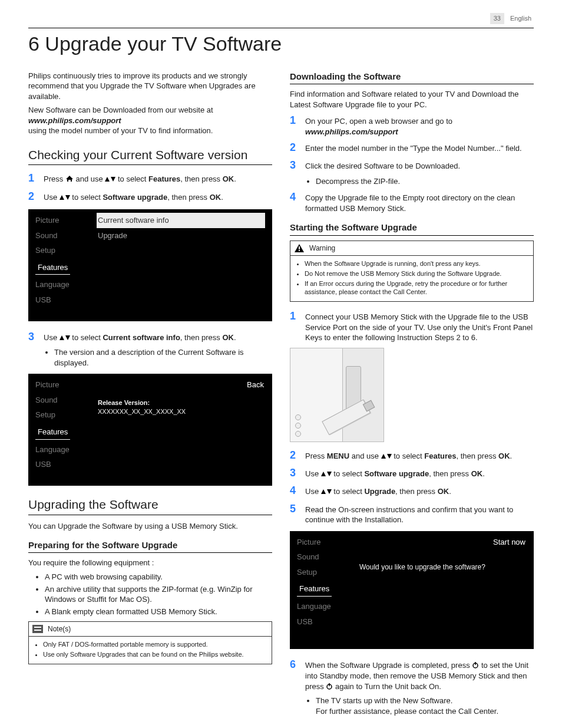 This screenshot has height=728, width=562. What do you see at coordinates (150, 178) in the screenshot?
I see `check-step-1: 1 Press and use to select Features, then…` at bounding box center [150, 178].